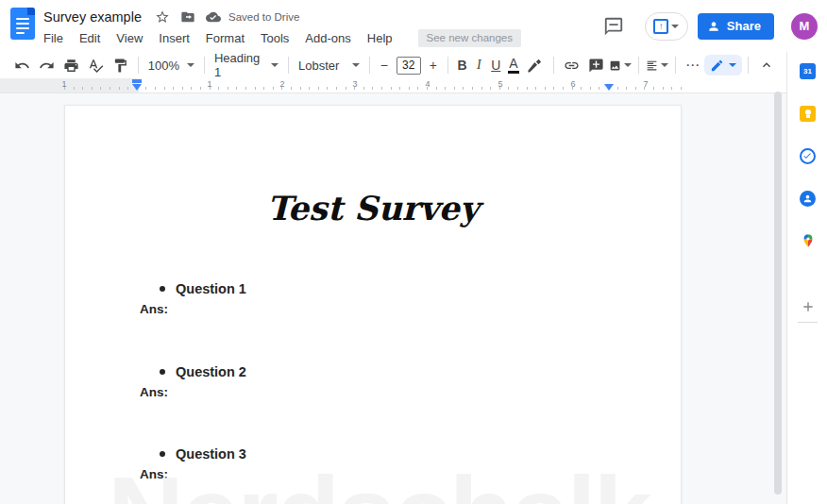 This screenshot has height=504, width=827. What do you see at coordinates (667, 26) in the screenshot?
I see `mode-button: ↑` at bounding box center [667, 26].